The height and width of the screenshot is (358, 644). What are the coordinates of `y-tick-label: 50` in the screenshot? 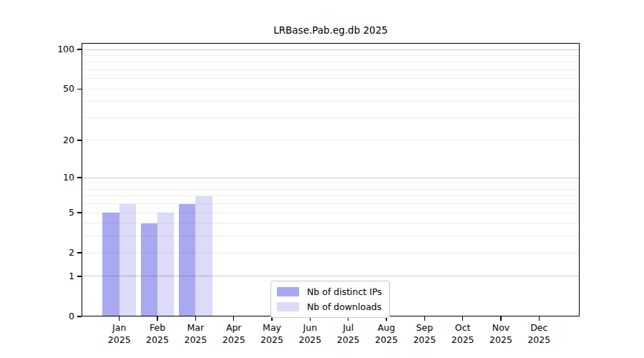 It's located at (37, 89).